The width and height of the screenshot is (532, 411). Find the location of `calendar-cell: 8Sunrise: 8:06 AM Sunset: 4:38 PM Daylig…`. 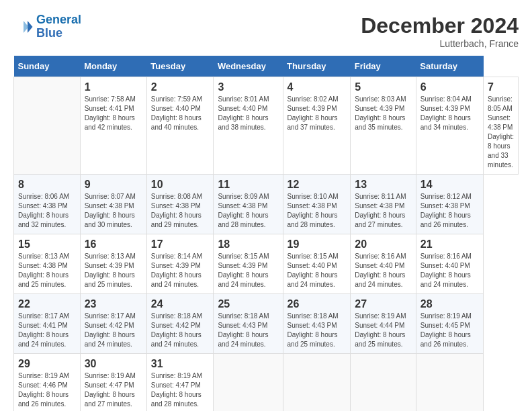

calendar-cell: 8Sunrise: 8:06 AM Sunset: 4:38 PM Daylig… is located at coordinates (47, 204).